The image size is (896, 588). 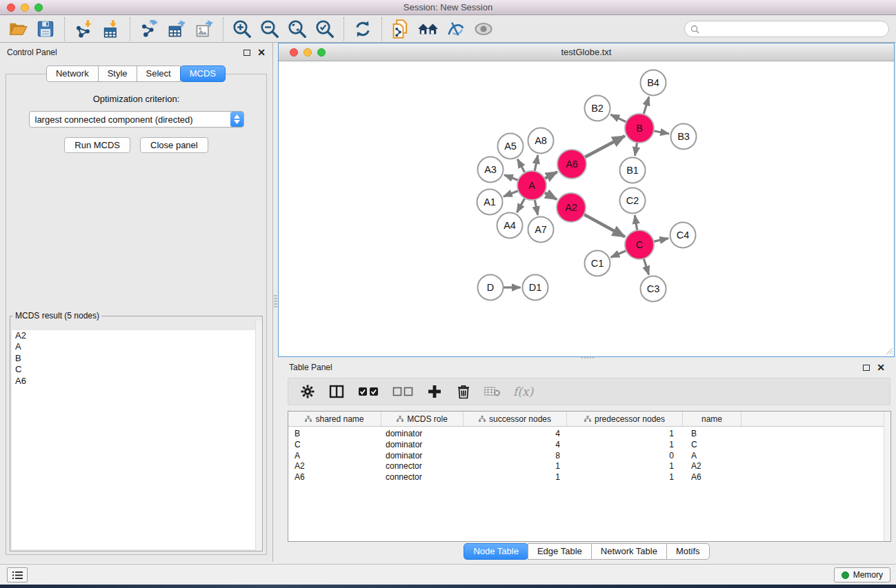 I want to click on table-row: Adominator80A, so click(x=589, y=456).